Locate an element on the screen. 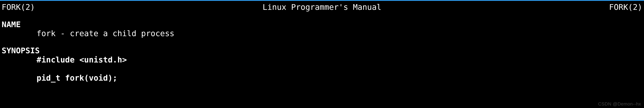  header-left-title: FORK(2) is located at coordinates (18, 7).